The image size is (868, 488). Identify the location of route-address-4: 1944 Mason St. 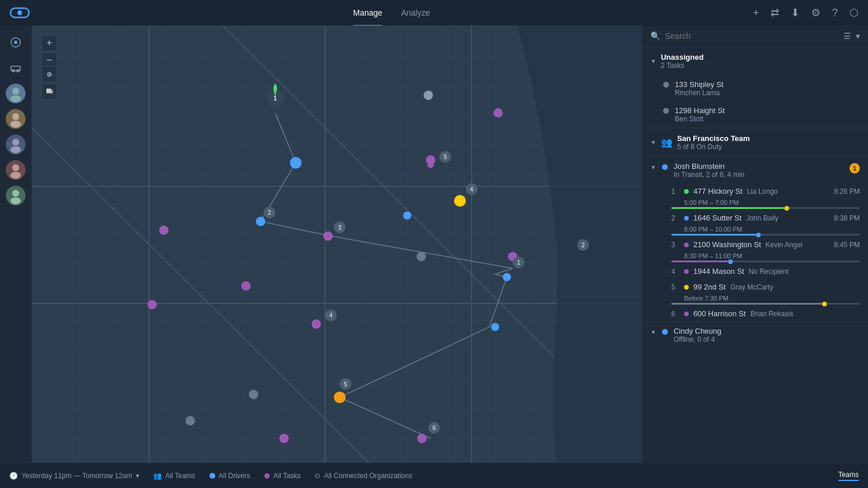
(718, 272).